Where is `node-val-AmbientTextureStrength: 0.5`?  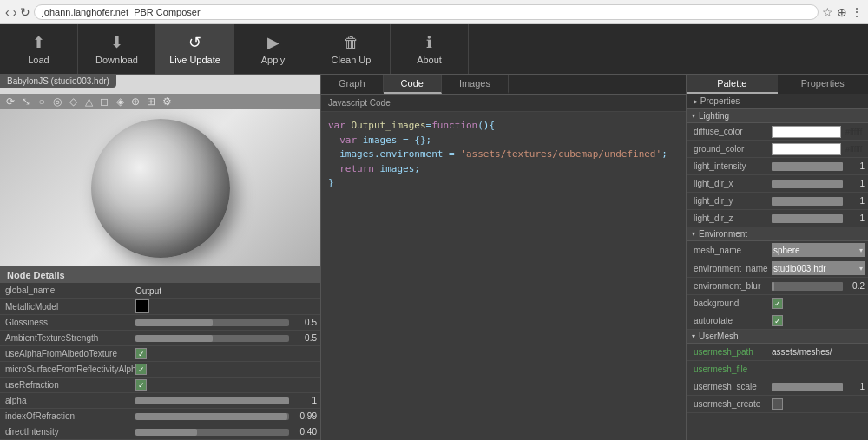 node-val-AmbientTextureStrength: 0.5 is located at coordinates (226, 338).